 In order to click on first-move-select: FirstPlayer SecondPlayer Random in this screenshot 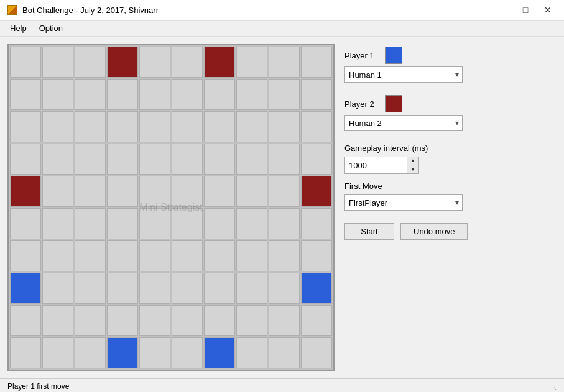, I will do `click(404, 203)`.